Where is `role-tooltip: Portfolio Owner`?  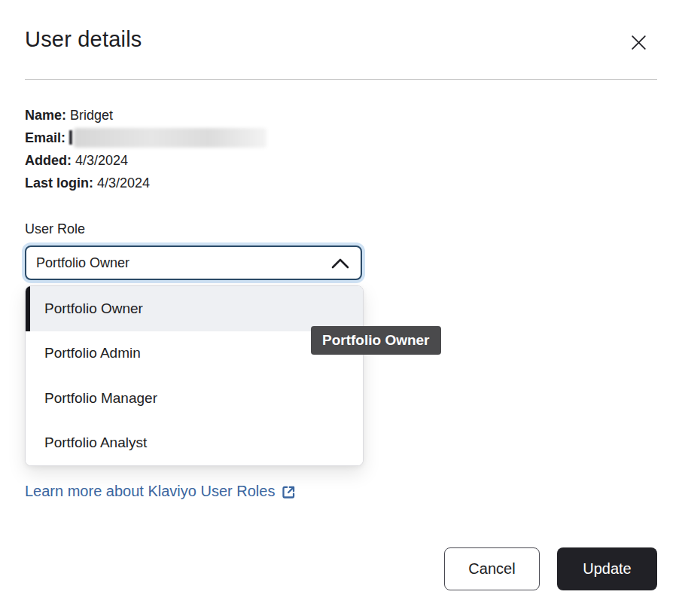
role-tooltip: Portfolio Owner is located at coordinates (376, 340).